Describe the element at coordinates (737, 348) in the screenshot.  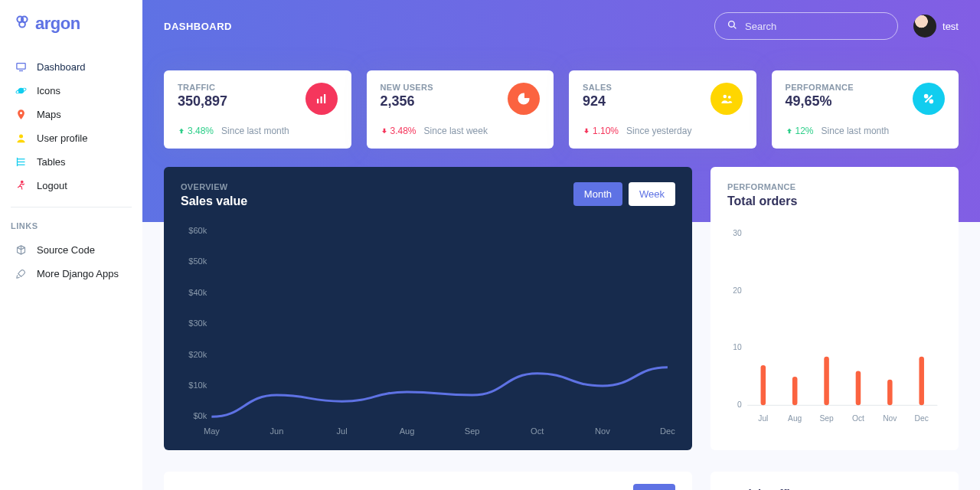
I see `svg-text: 10` at that location.